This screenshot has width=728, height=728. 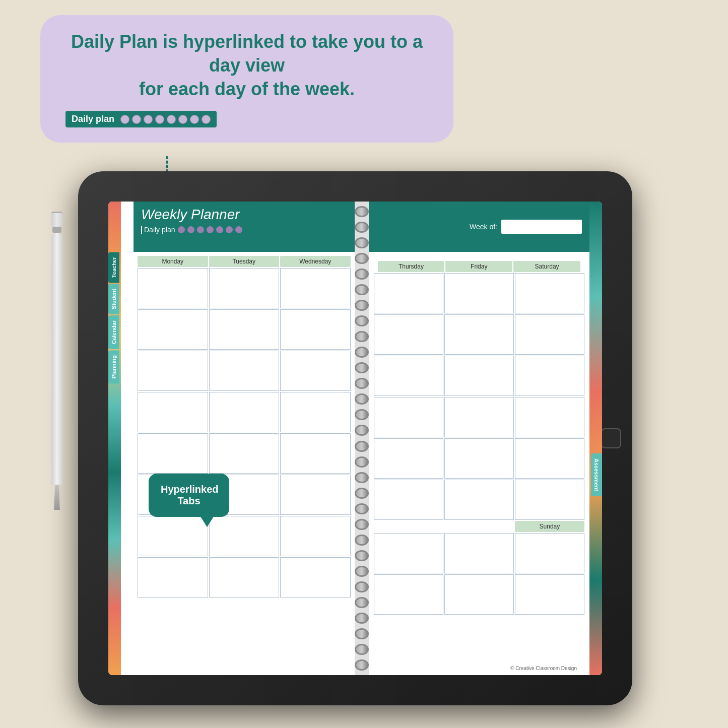 What do you see at coordinates (409, 553) in the screenshot?
I see `rcell-r7-c1` at bounding box center [409, 553].